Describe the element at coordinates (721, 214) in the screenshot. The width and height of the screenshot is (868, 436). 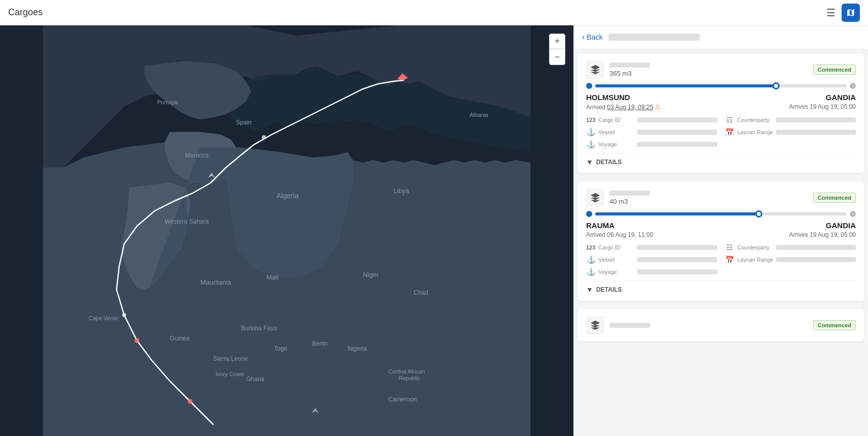
I see `cargo-2-progress-track` at that location.